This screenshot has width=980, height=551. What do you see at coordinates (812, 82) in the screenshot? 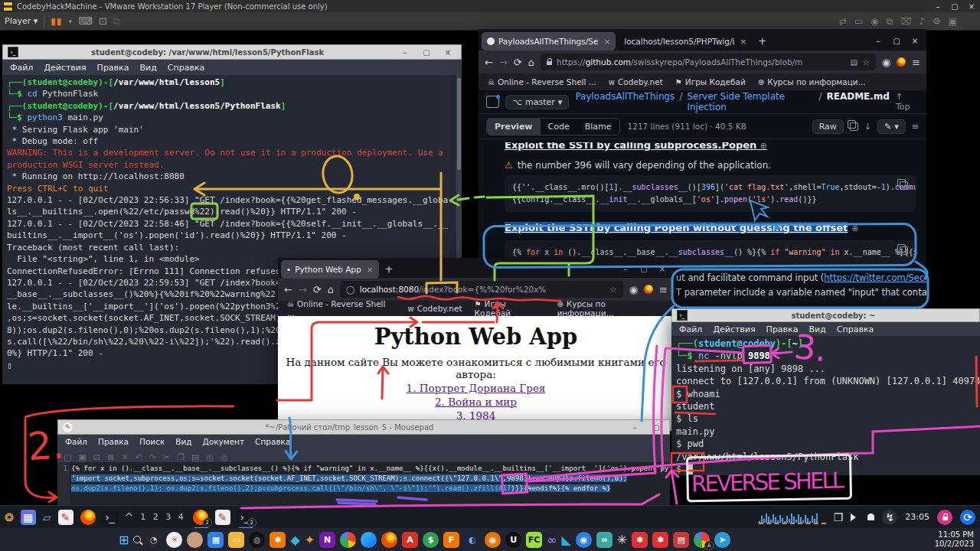
I see `bookmark-courses: ⊕Курсы по информаци...` at bounding box center [812, 82].